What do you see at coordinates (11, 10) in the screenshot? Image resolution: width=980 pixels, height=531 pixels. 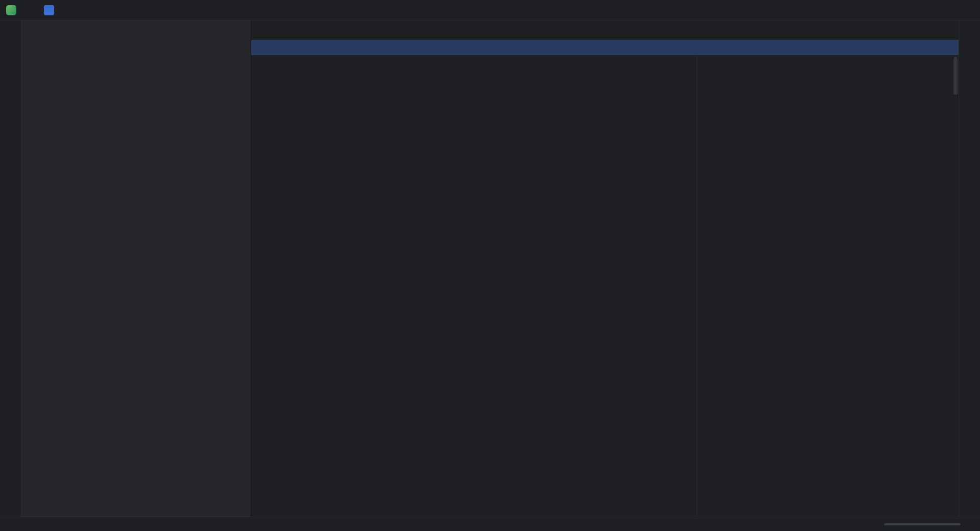 I see `app-logo` at bounding box center [11, 10].